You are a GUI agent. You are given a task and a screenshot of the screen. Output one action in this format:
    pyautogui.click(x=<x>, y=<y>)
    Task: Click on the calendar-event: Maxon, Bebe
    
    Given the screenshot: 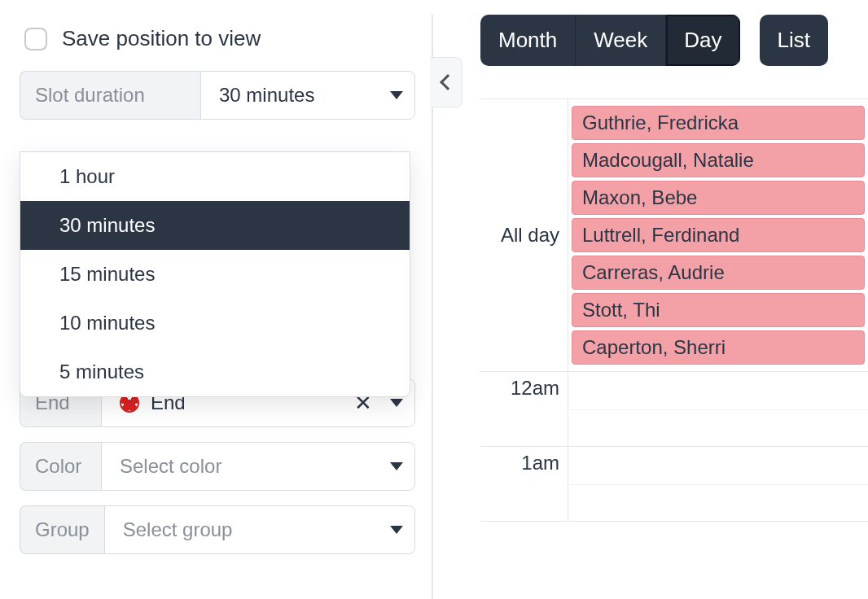 What is the action you would take?
    pyautogui.click(x=718, y=198)
    